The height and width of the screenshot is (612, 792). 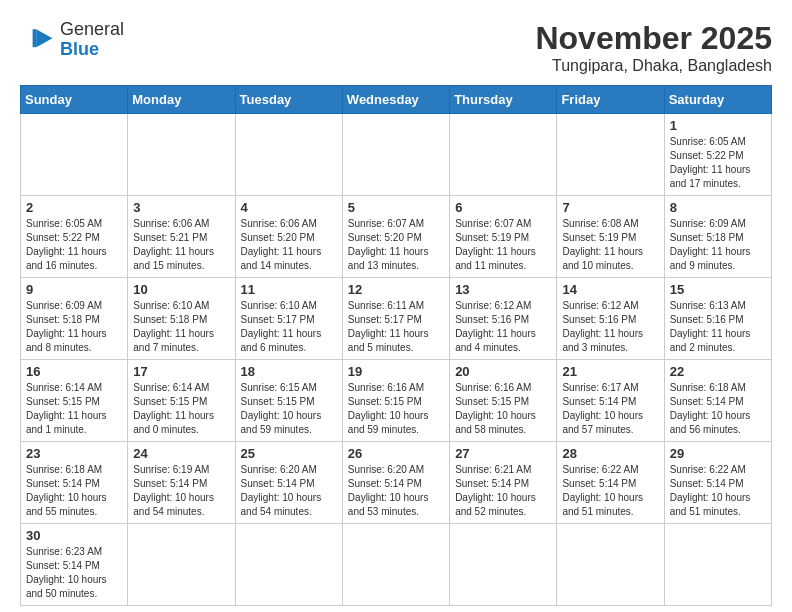 What do you see at coordinates (610, 483) in the screenshot?
I see `calendar-day-cell: 28Sunrise: 6:22 AM Sunset: 5:14 PM Dayli…` at bounding box center [610, 483].